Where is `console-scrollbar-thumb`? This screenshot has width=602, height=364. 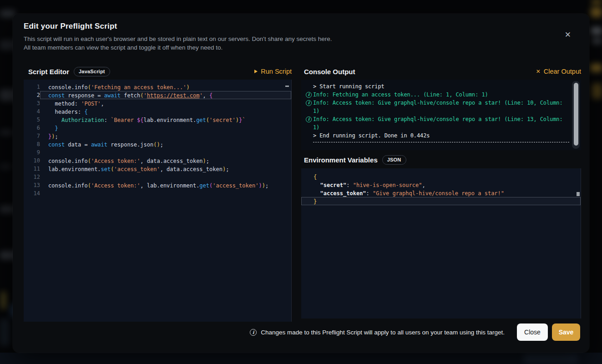 console-scrollbar-thumb is located at coordinates (576, 114).